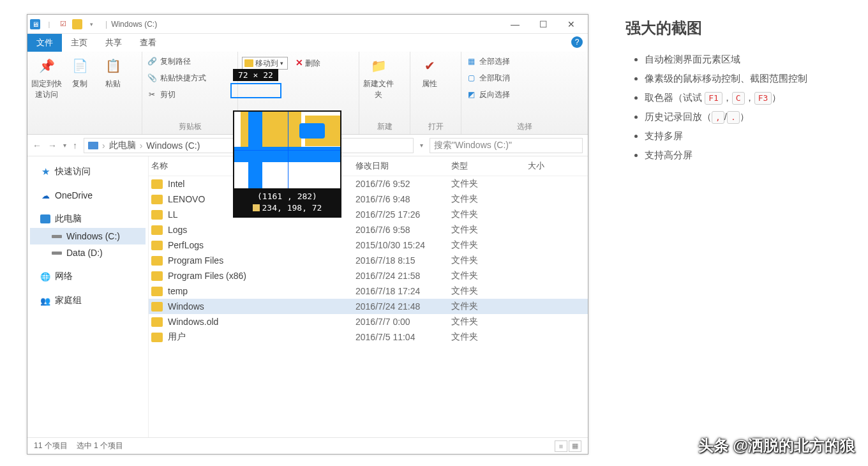 This screenshot has width=868, height=466. What do you see at coordinates (45, 301) in the screenshot?
I see `homegroup-icon: 👥` at bounding box center [45, 301].